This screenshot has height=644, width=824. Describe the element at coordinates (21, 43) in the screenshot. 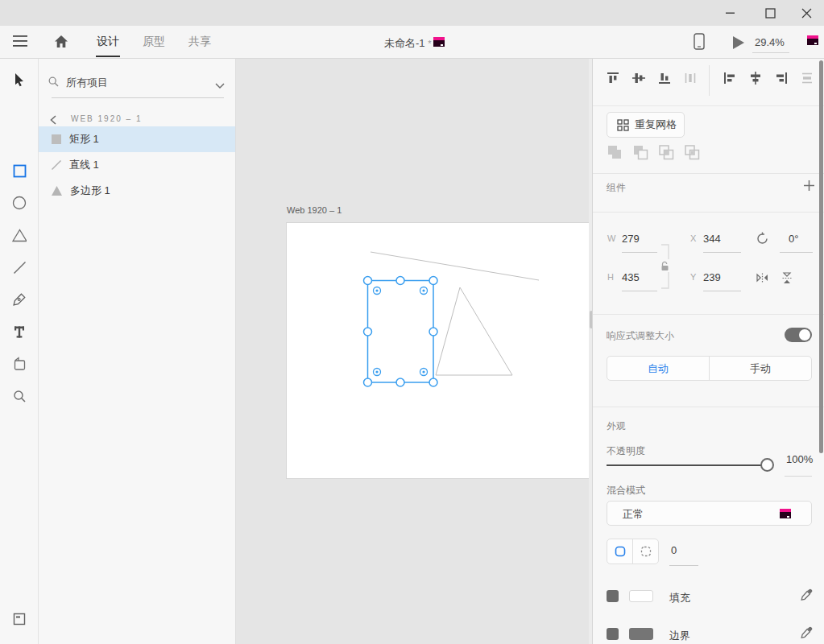

I see `hamburger-menu-button` at that location.